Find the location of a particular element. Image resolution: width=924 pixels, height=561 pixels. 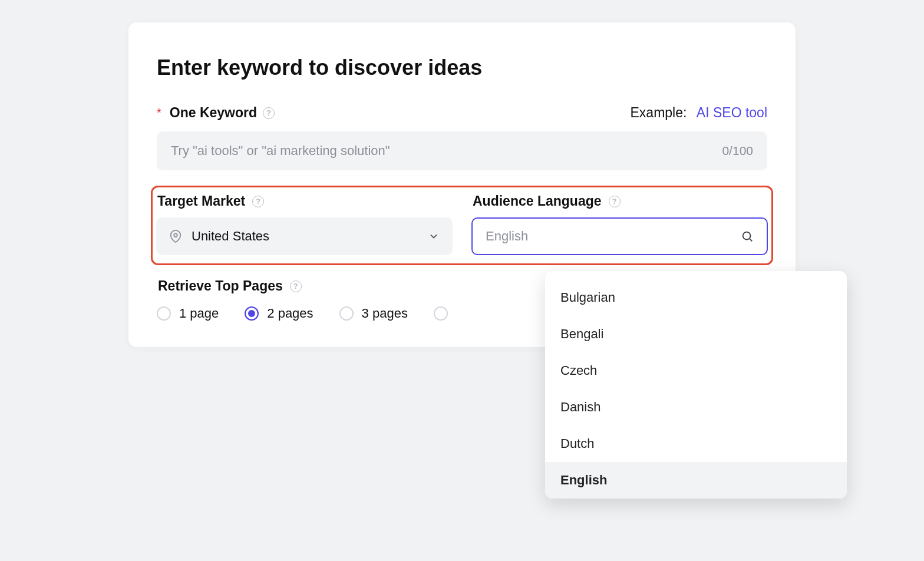

language-option-czech: Czech is located at coordinates (696, 371).